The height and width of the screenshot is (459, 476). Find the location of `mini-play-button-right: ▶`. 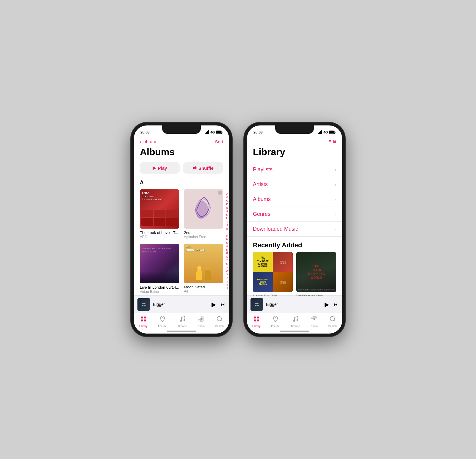

mini-play-button-right: ▶ is located at coordinates (327, 304).